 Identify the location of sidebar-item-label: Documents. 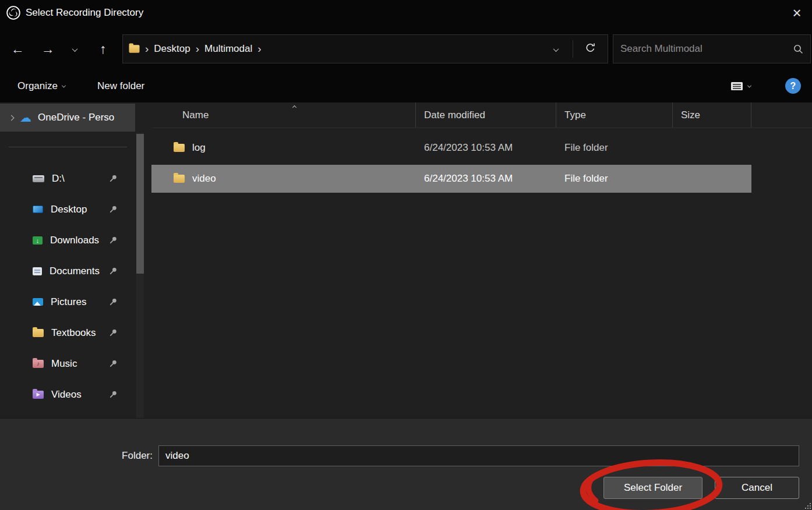
(75, 271).